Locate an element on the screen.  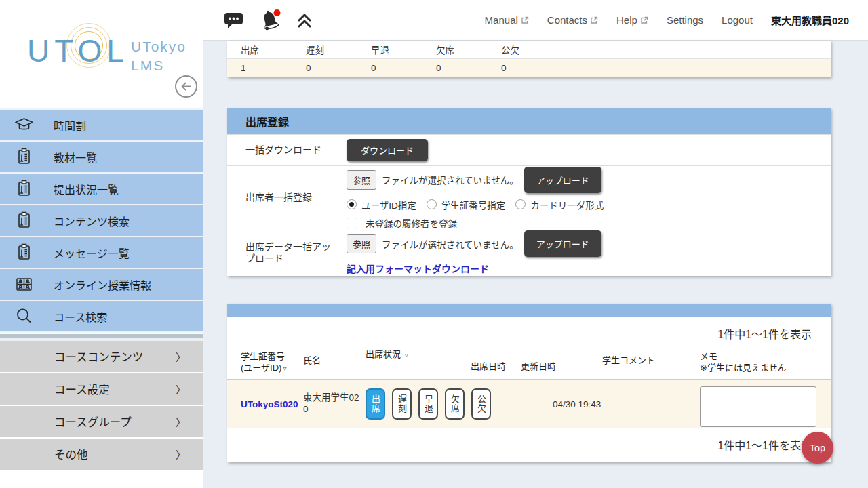
format-download-link: 記入用フォーマットダウンロード is located at coordinates (474, 268).